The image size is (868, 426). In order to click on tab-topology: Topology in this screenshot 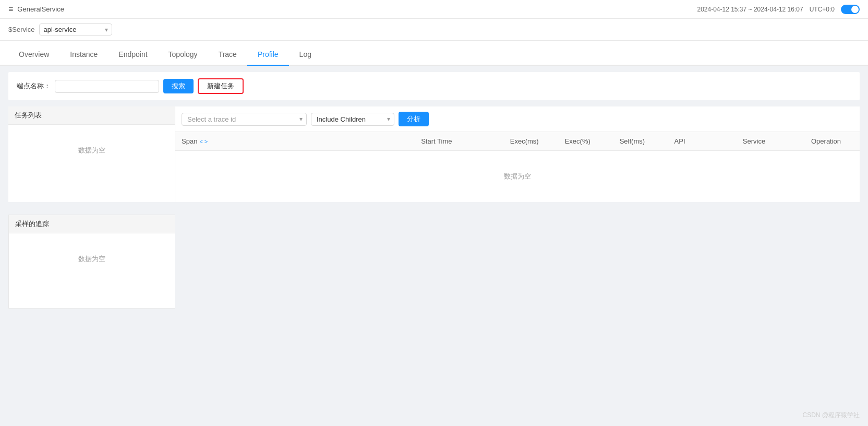, I will do `click(183, 58)`.